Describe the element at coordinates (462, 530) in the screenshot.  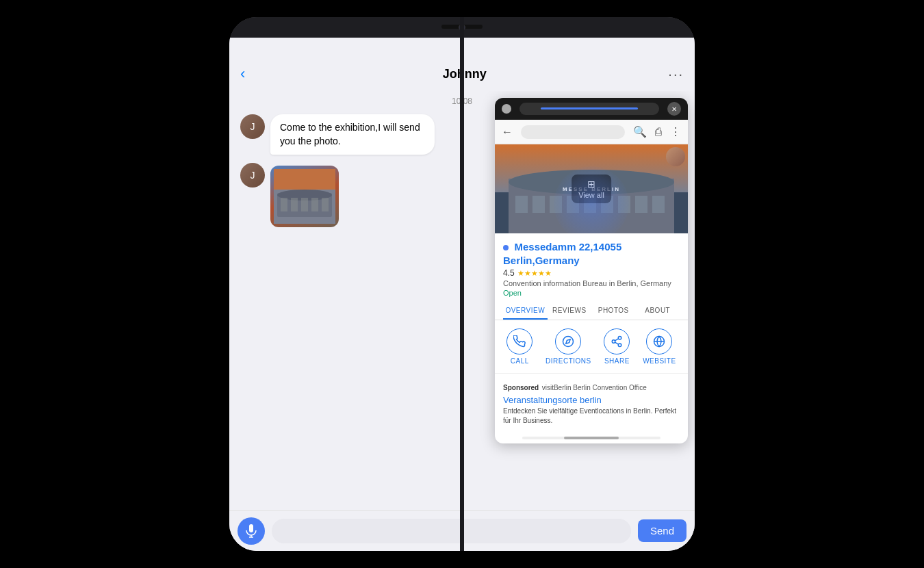
I see `input-area: Send` at that location.